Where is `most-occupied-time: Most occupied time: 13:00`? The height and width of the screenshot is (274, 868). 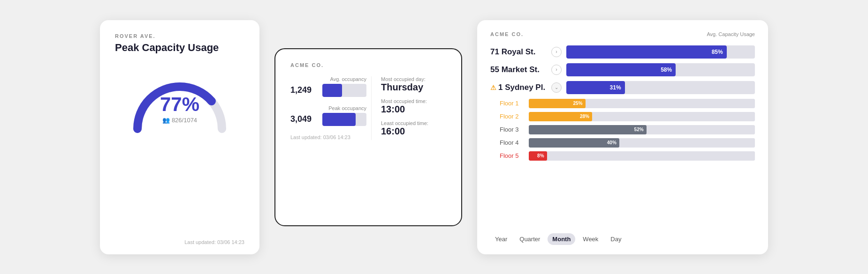
most-occupied-time: Most occupied time: 13:00 is located at coordinates (414, 107).